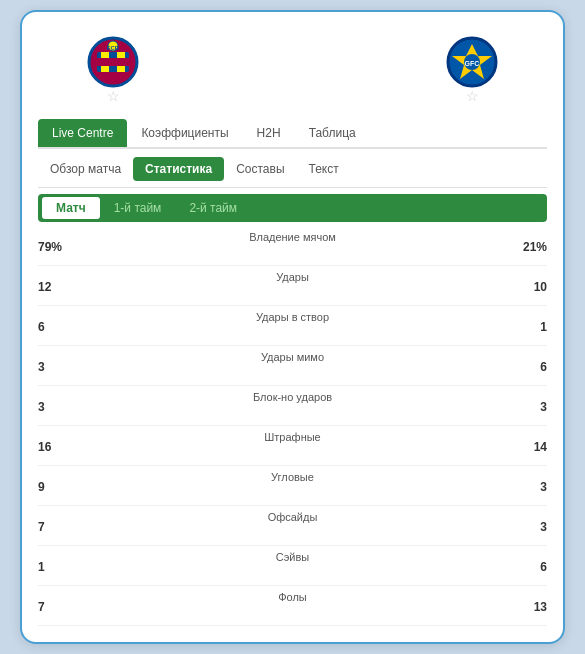 This screenshot has height=654, width=585. I want to click on stat-row: 3 Удары мимо, so click(292, 366).